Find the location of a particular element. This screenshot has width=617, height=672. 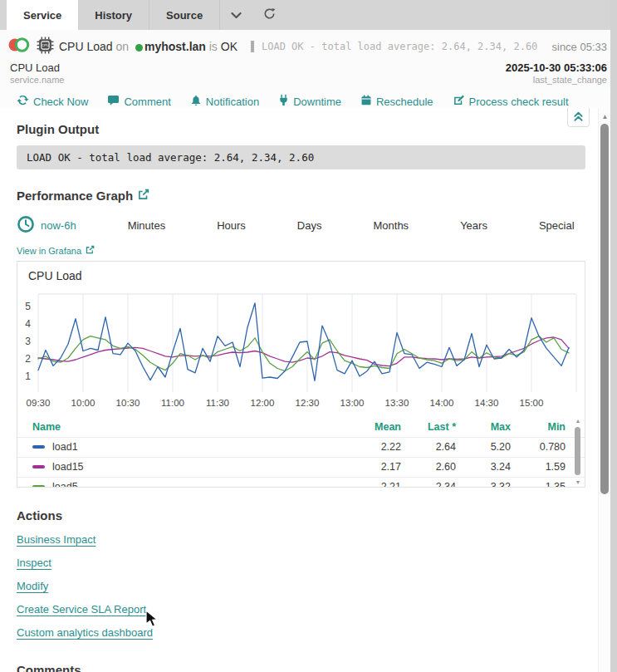

svg-text: 14:30 is located at coordinates (487, 403).